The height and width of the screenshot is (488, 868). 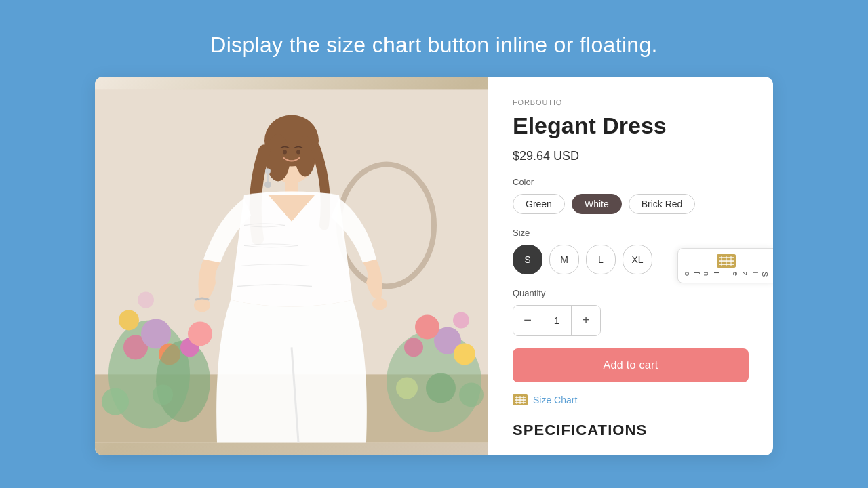 What do you see at coordinates (631, 293) in the screenshot?
I see `quantity-label: Quantity` at bounding box center [631, 293].